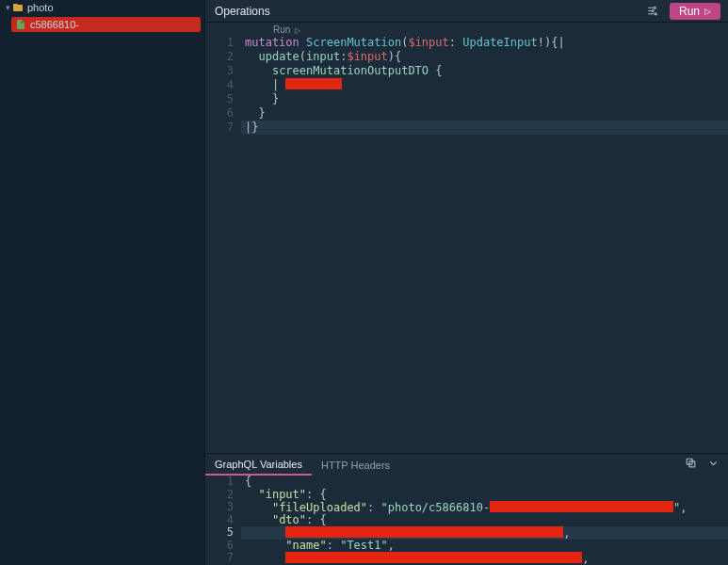  What do you see at coordinates (18, 8) in the screenshot?
I see `folder-icon` at bounding box center [18, 8].